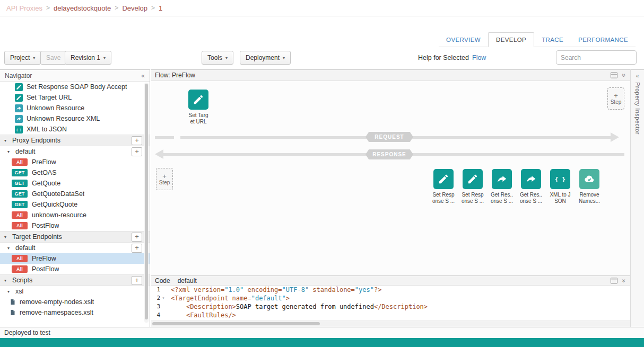 The width and height of the screenshot is (644, 347). I want to click on step-label: Set Response S ..., so click(473, 198).